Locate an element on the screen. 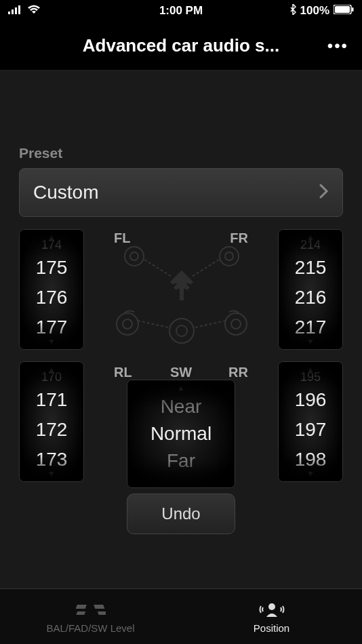 Image resolution: width=362 pixels, height=644 pixels. wheel-value: 172 is located at coordinates (52, 430).